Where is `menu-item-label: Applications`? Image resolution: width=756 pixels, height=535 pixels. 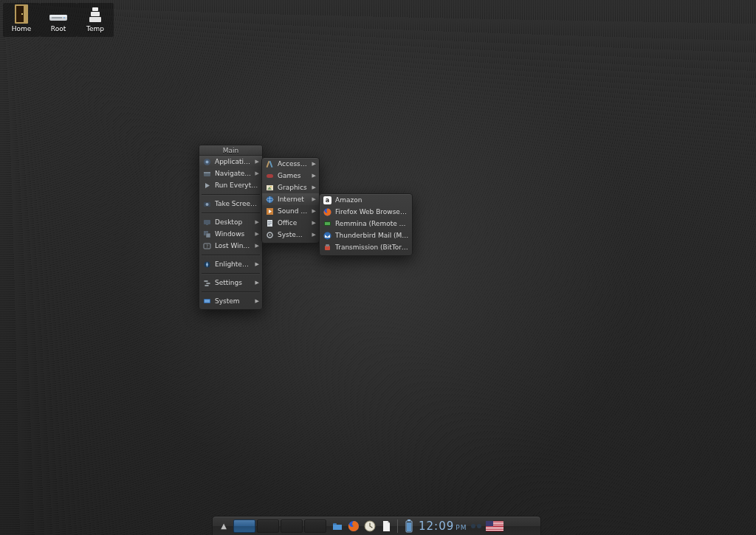
menu-item-label: Applications is located at coordinates (233, 162).